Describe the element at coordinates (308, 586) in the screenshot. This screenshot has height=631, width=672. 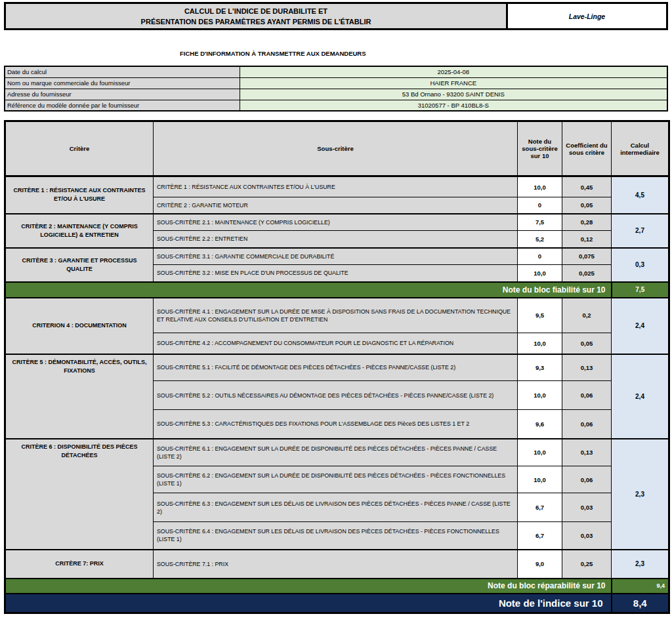
I see `reparabilite-score-label: Note du bloc réparabilité sur 10` at that location.